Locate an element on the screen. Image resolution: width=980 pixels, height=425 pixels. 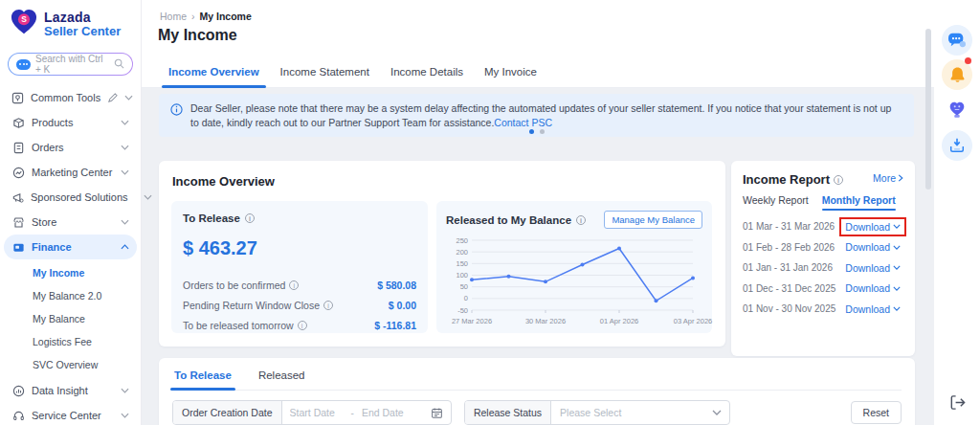
storefront-icon is located at coordinates (18, 222).